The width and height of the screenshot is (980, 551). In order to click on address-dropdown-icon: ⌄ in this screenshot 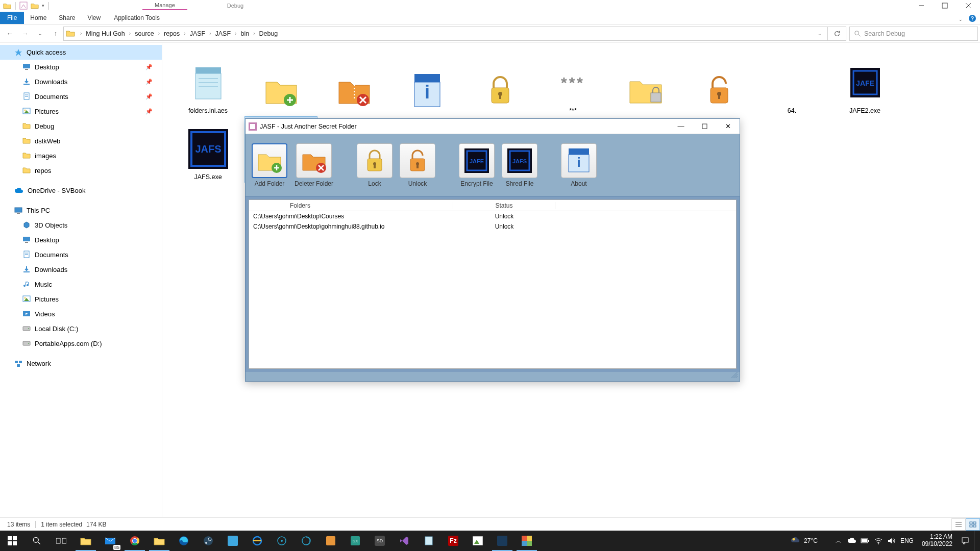, I will do `click(820, 34)`.